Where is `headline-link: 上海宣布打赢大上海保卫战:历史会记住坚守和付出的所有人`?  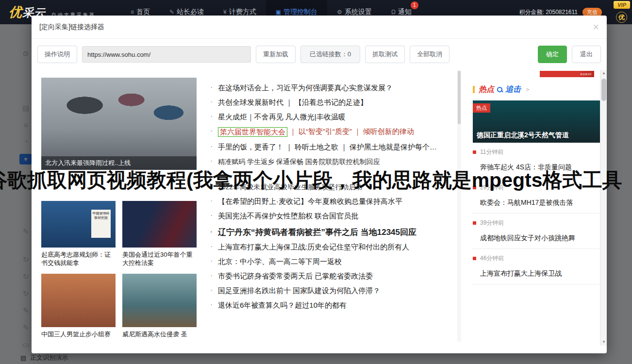 headline-link: 上海宣布打赢大上海保卫战:历史会记住坚守和付出的所有人 is located at coordinates (314, 247).